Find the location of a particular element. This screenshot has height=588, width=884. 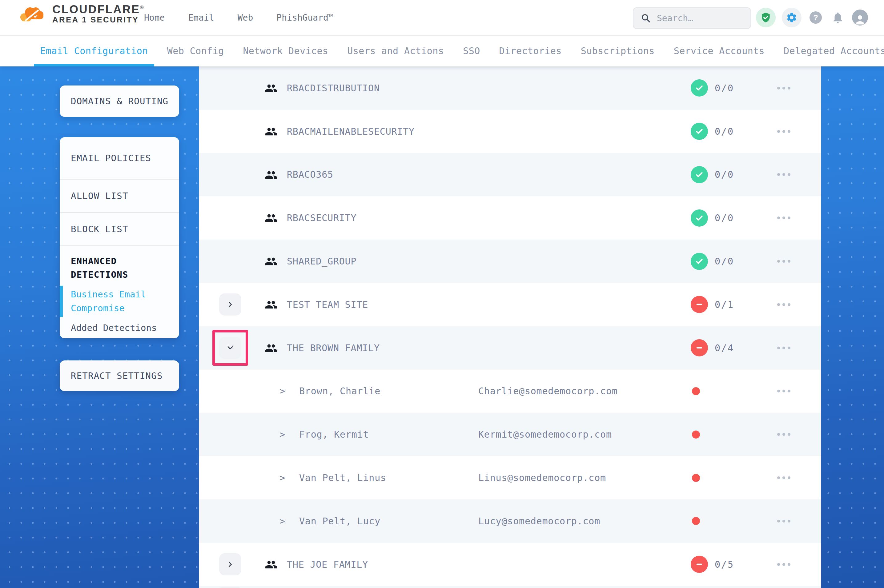

top-nav-item-phishguard-: PhishGuard™ is located at coordinates (305, 18).